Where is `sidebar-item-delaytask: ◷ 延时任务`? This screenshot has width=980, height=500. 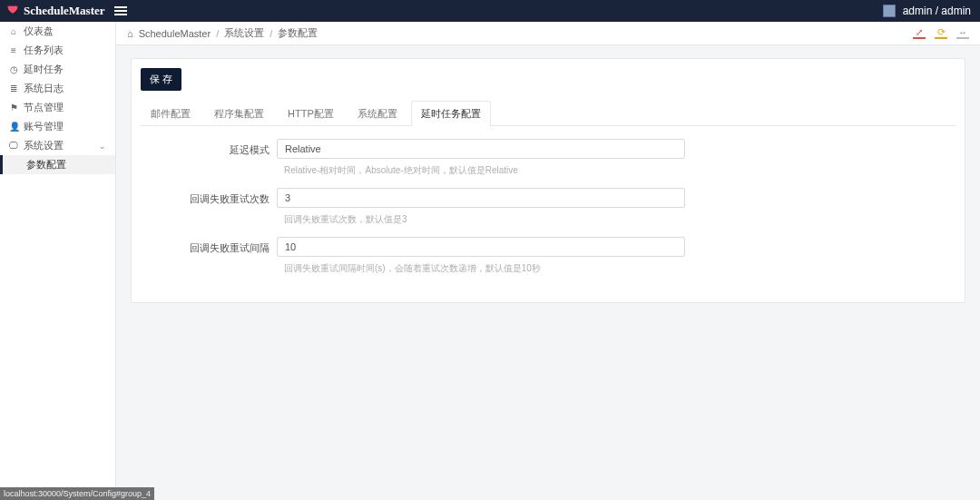 sidebar-item-delaytask: ◷ 延时任务 is located at coordinates (58, 69).